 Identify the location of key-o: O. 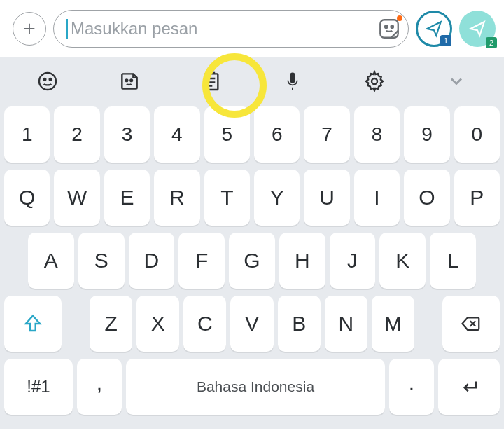
(427, 198).